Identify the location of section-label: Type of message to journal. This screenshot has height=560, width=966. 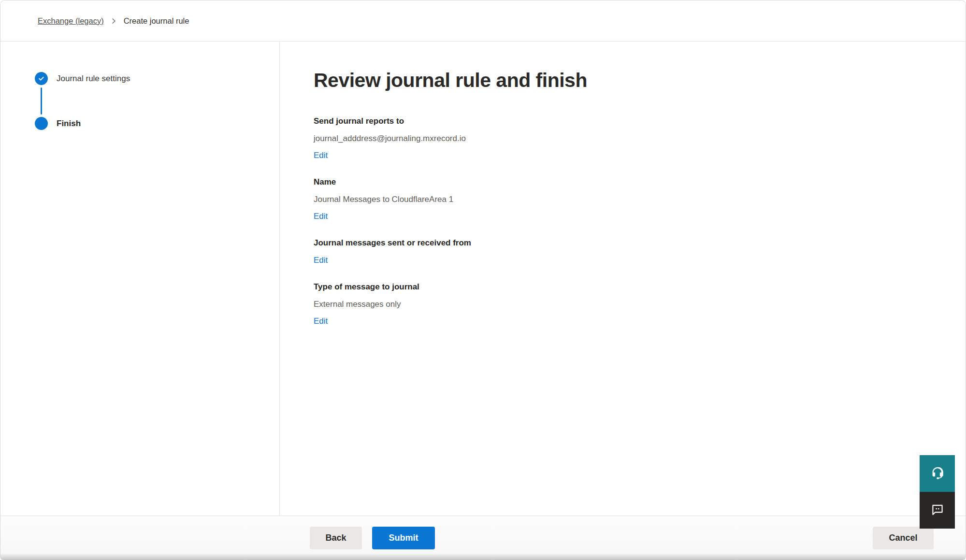
(640, 287).